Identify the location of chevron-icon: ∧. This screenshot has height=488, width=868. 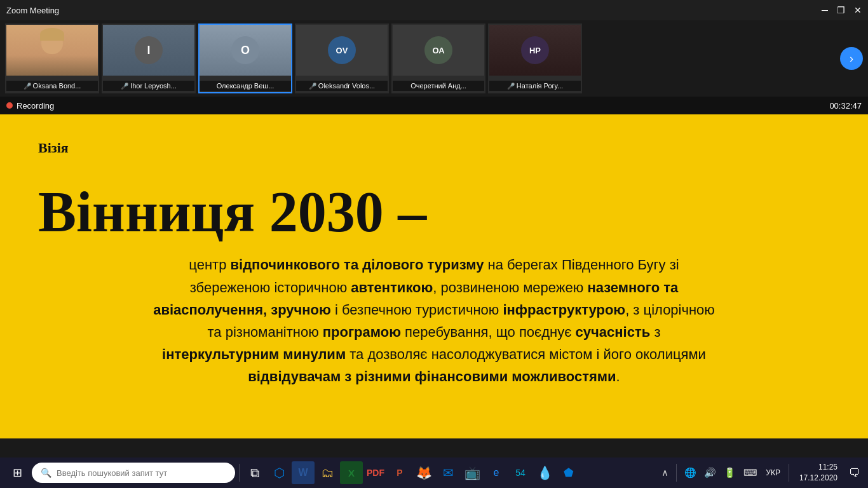
(665, 473).